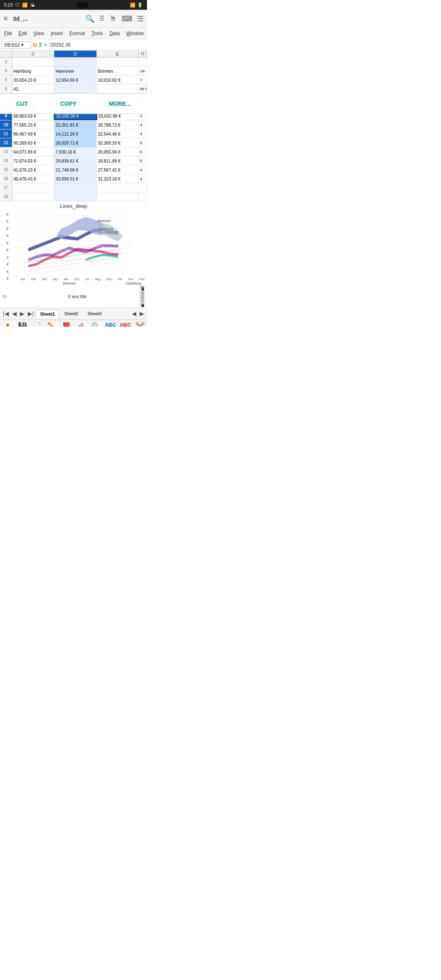  What do you see at coordinates (22, 45) in the screenshot?
I see `dropdown-arrow-icon: ▼` at bounding box center [22, 45].